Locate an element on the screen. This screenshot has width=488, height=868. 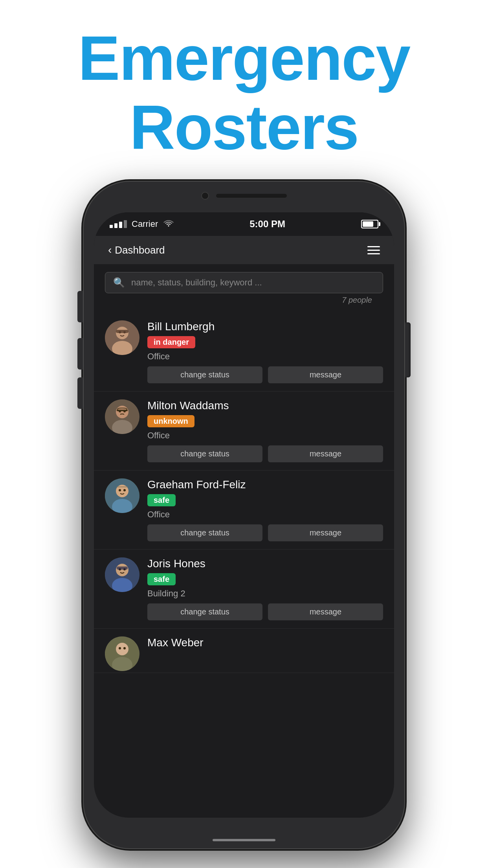
person-location: Building 2 is located at coordinates (265, 594).